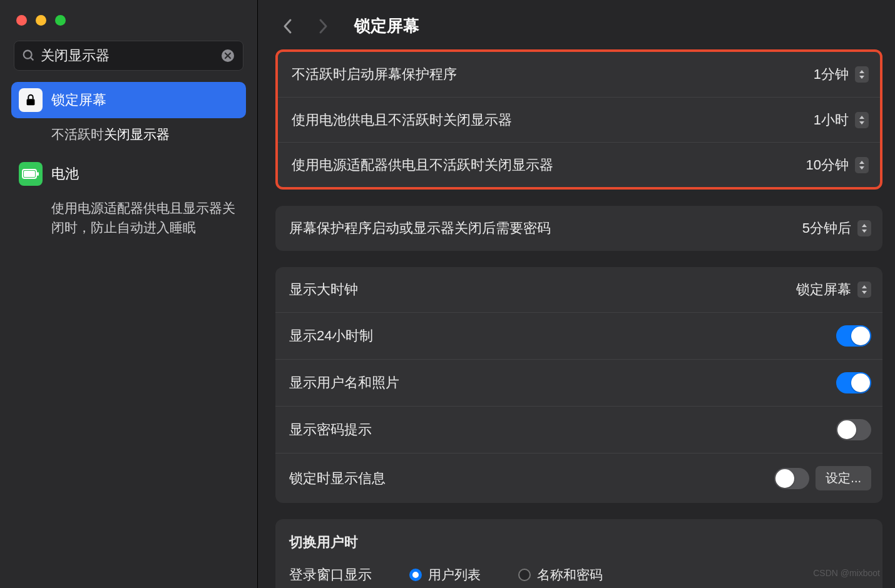 This screenshot has width=895, height=588. I want to click on set-lock-message-button: 设定..., so click(844, 478).